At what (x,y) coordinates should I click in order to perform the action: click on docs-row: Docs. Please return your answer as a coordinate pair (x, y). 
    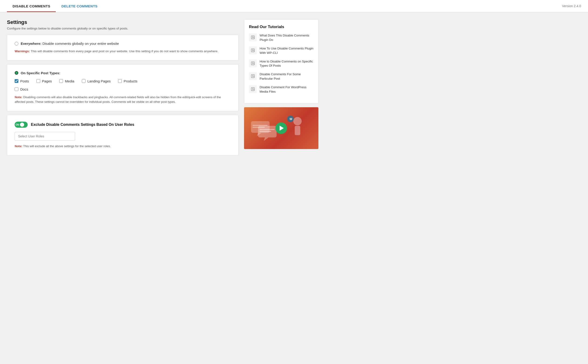
    Looking at the image, I should click on (123, 89).